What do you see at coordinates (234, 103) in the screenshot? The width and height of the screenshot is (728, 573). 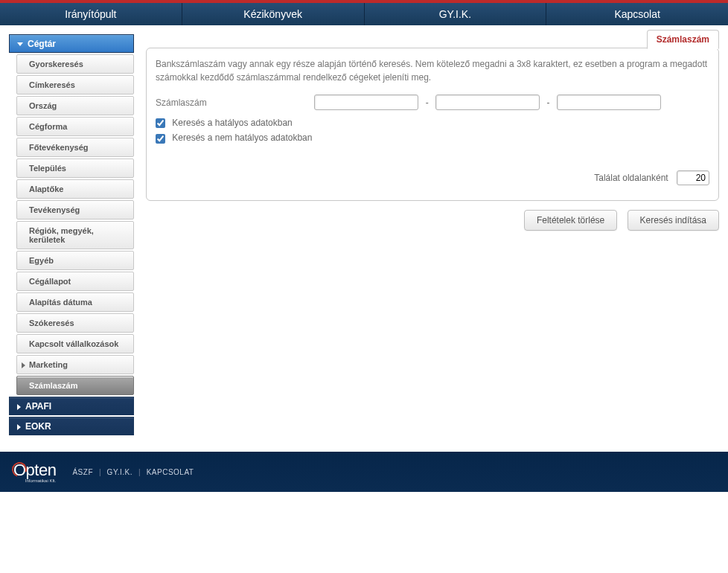 I see `account-number-label: Számlaszám` at bounding box center [234, 103].